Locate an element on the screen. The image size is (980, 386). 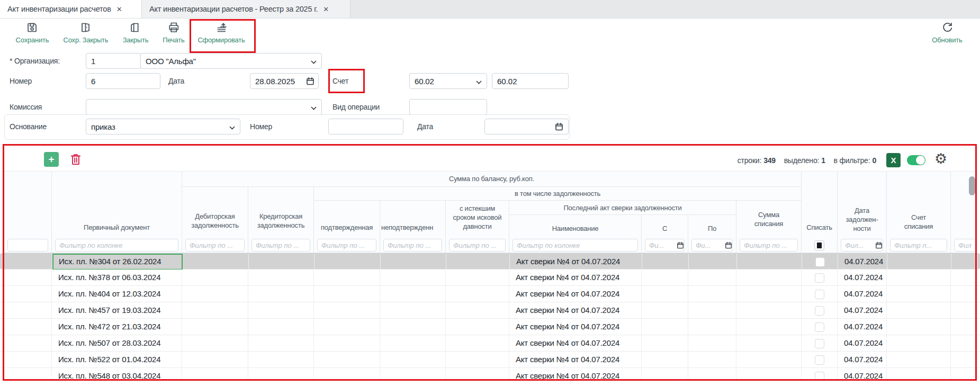
gear-icon: ⚙ is located at coordinates (941, 159).